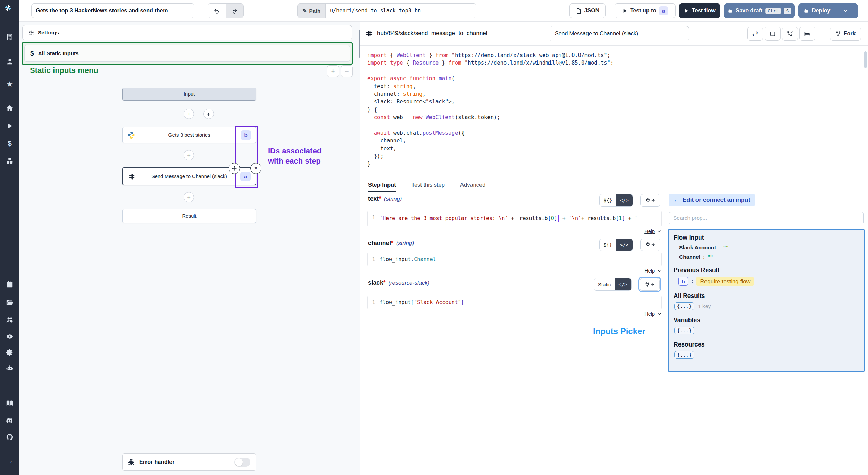 The height and width of the screenshot is (475, 868). What do you see at coordinates (10, 461) in the screenshot?
I see `expand-rail-arrow-icon: →` at bounding box center [10, 461].